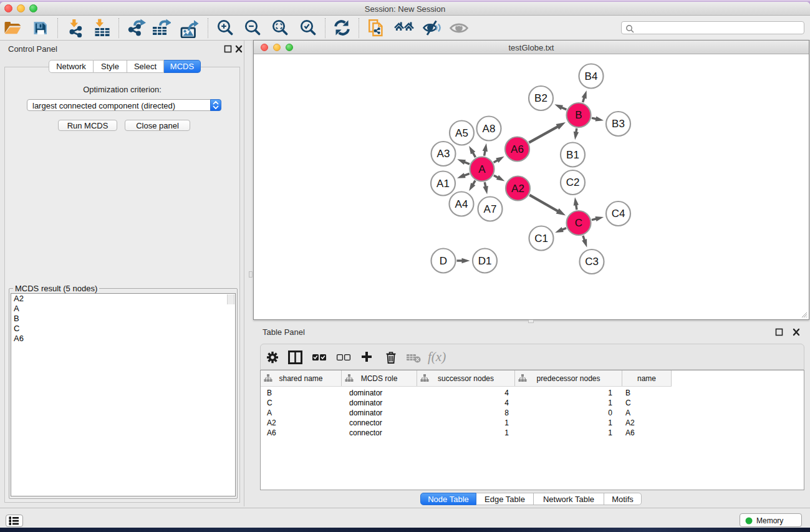 Image resolution: width=810 pixels, height=532 pixels. What do you see at coordinates (592, 262) in the screenshot?
I see `svg-text: C3` at bounding box center [592, 262].